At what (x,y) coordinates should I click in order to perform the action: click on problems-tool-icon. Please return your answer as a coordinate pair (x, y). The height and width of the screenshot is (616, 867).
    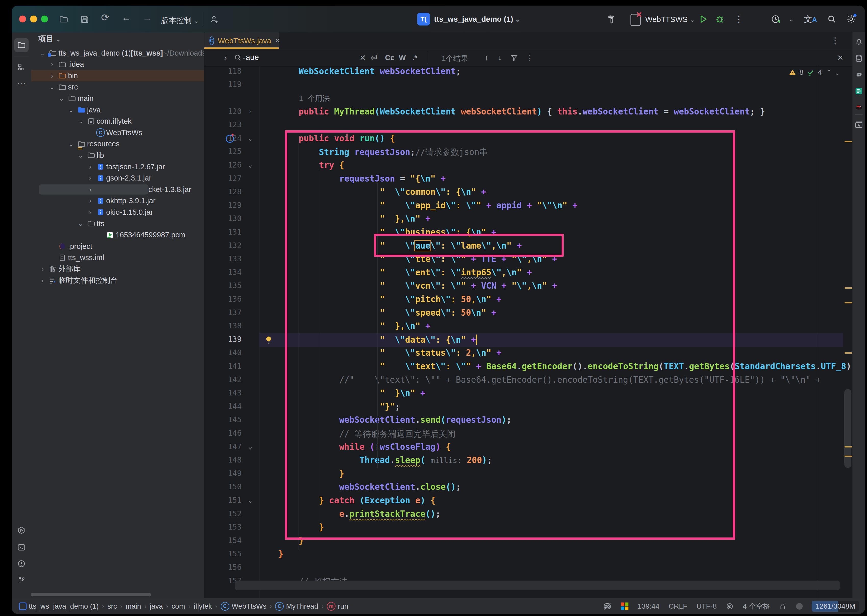
    Looking at the image, I should click on (21, 564).